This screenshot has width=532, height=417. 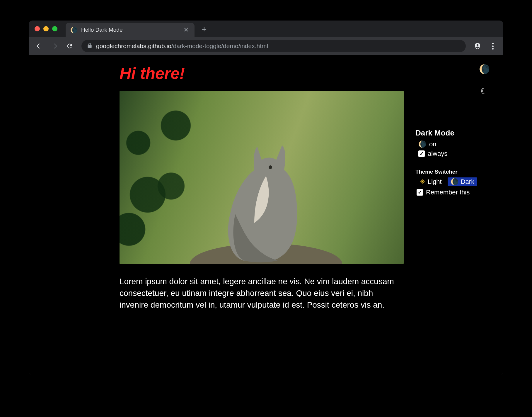 What do you see at coordinates (54, 46) in the screenshot?
I see `forward-button` at bounding box center [54, 46].